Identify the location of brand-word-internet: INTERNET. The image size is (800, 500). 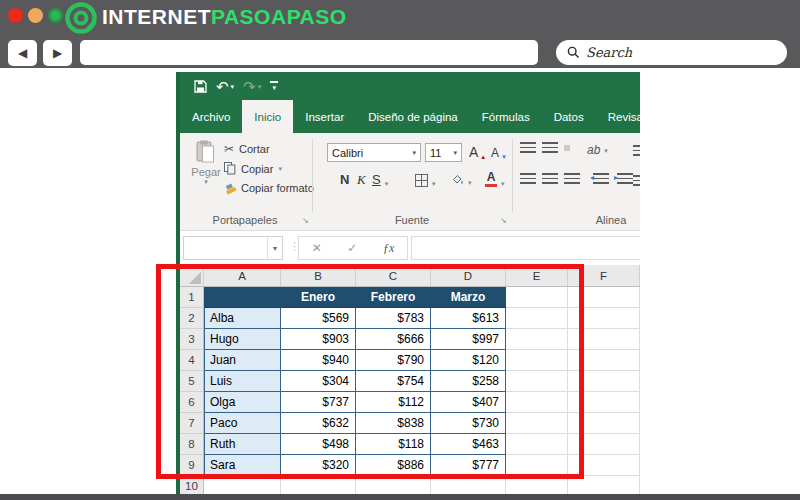
(156, 16).